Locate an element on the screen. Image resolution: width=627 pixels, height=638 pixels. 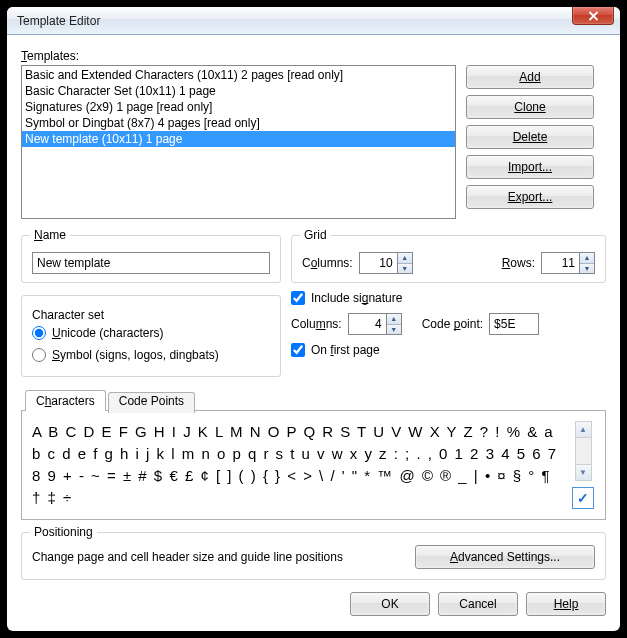
sig-columns-stepper: ▲▼ is located at coordinates (375, 324).